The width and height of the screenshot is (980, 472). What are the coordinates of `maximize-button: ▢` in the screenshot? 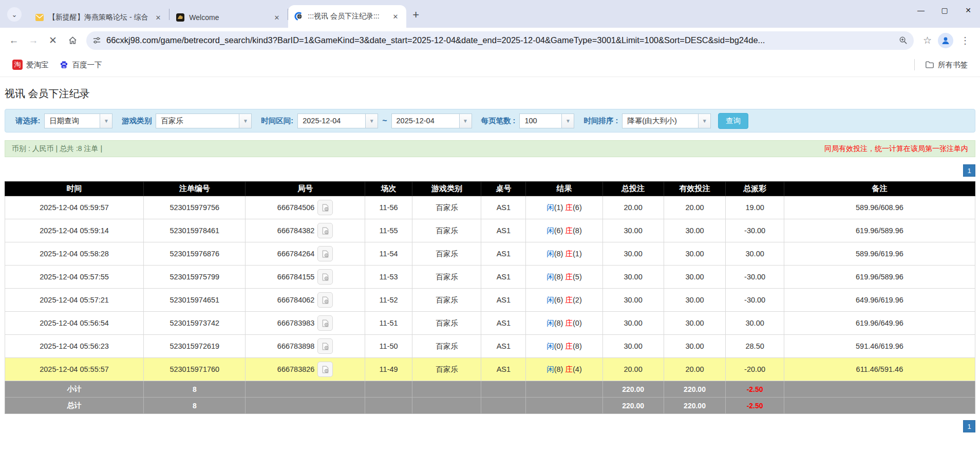 It's located at (945, 10).